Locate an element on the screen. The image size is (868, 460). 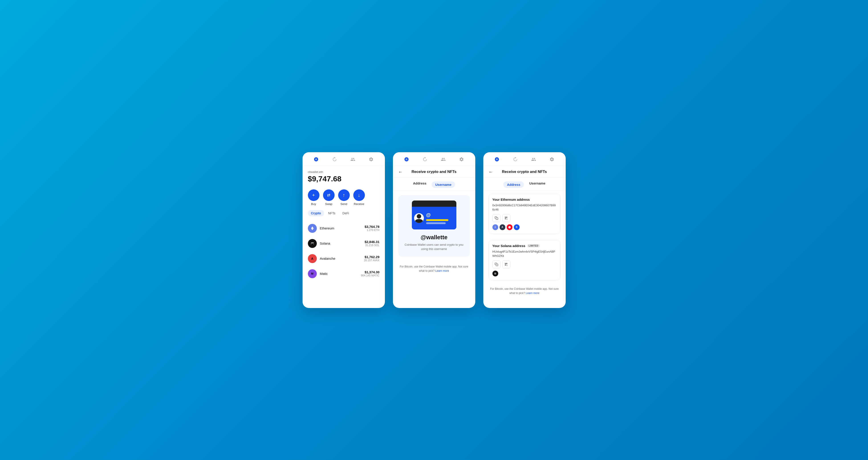
solana-chain-icons: ◎ is located at coordinates (524, 273).